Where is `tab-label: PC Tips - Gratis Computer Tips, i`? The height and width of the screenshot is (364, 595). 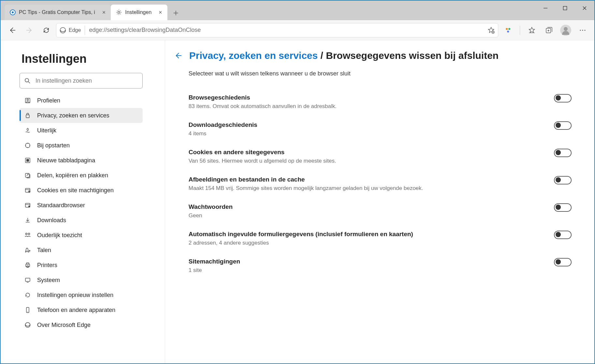
tab-label: PC Tips - Gratis Computer Tips, i is located at coordinates (57, 12).